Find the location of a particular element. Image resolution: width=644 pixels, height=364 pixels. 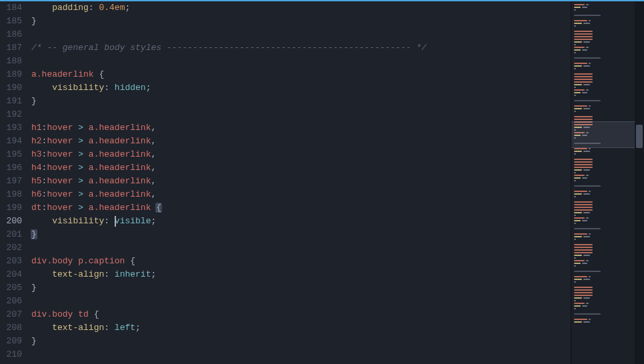

token-selector: dt is located at coordinates (37, 208).